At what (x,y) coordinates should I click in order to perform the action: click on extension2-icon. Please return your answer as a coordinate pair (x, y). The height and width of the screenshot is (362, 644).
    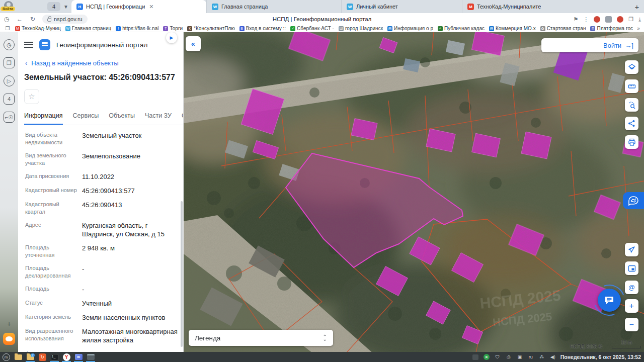
    Looking at the image, I should click on (609, 19).